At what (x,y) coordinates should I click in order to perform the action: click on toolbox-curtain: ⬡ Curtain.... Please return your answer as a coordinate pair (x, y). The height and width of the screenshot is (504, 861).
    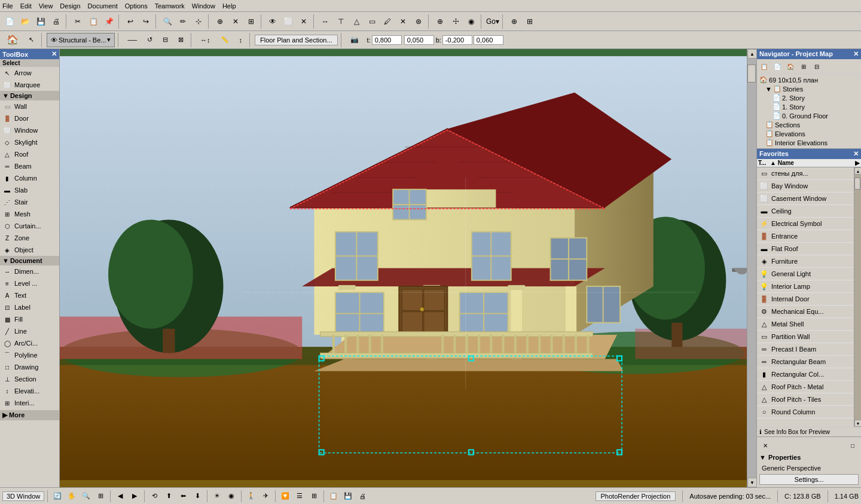
    Looking at the image, I should click on (30, 226).